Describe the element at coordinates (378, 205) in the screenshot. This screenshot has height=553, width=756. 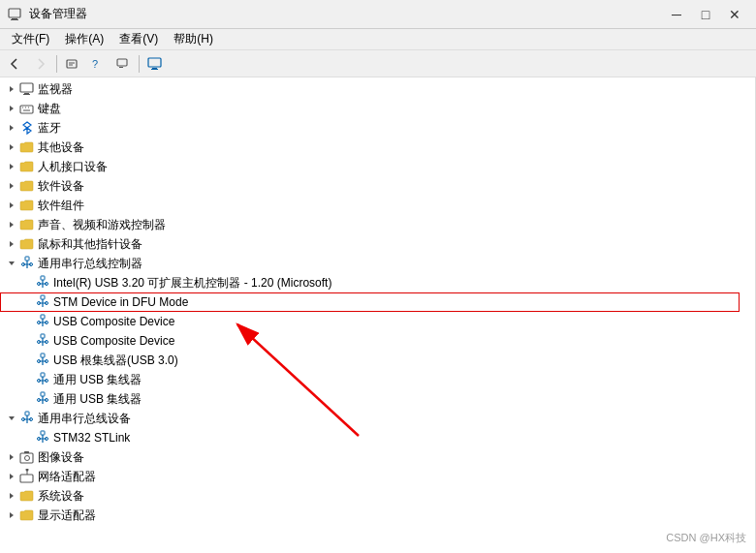
I see `tree-item: 软件组件` at that location.